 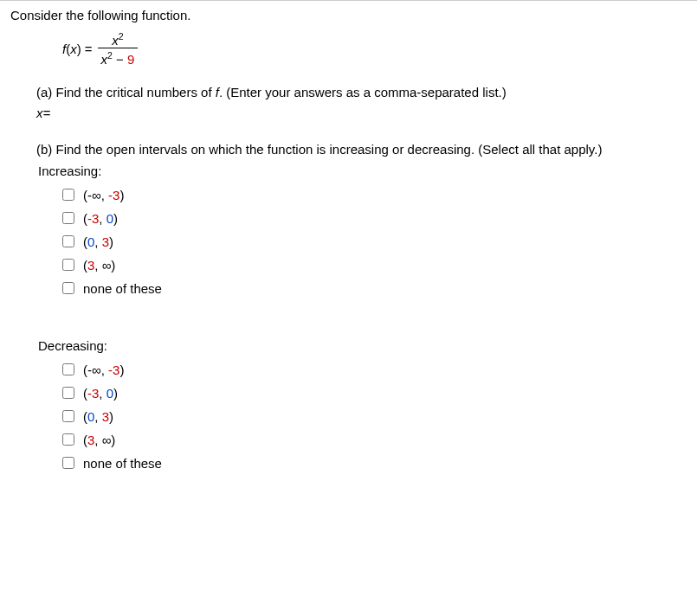 What do you see at coordinates (362, 171) in the screenshot?
I see `increasing-label: Increasing:` at bounding box center [362, 171].